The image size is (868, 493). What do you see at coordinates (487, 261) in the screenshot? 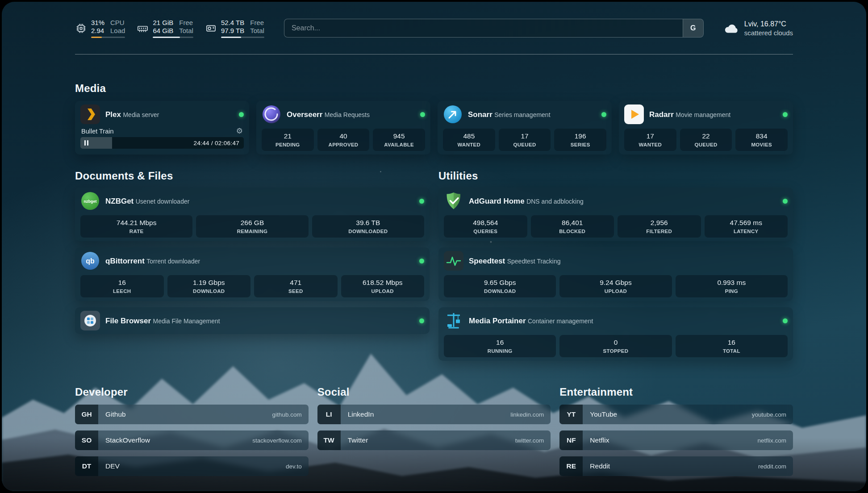
I see `service-name: Speedtest` at bounding box center [487, 261].